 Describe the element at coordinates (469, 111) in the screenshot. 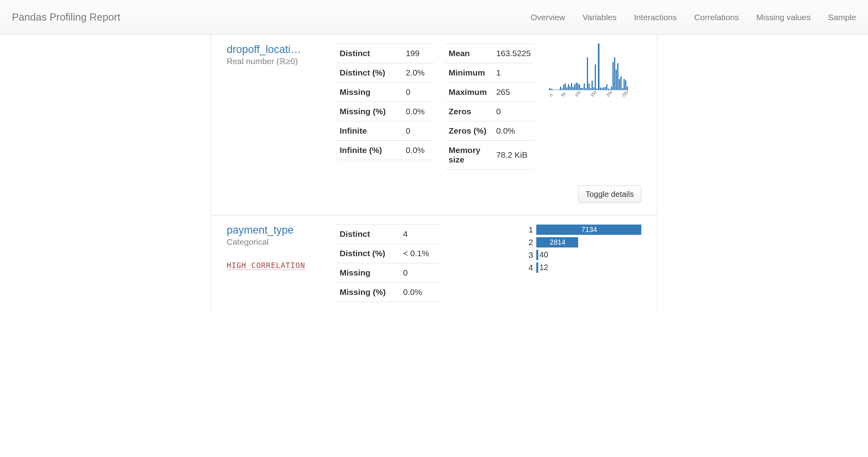

I see `stat-label: Zeros` at that location.